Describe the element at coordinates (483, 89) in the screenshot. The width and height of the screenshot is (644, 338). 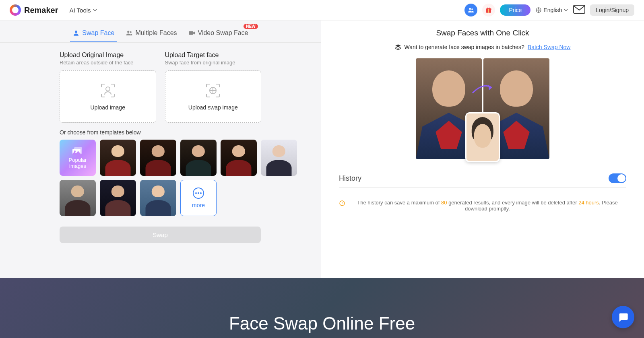
I see `swap-arrow-icon` at that location.